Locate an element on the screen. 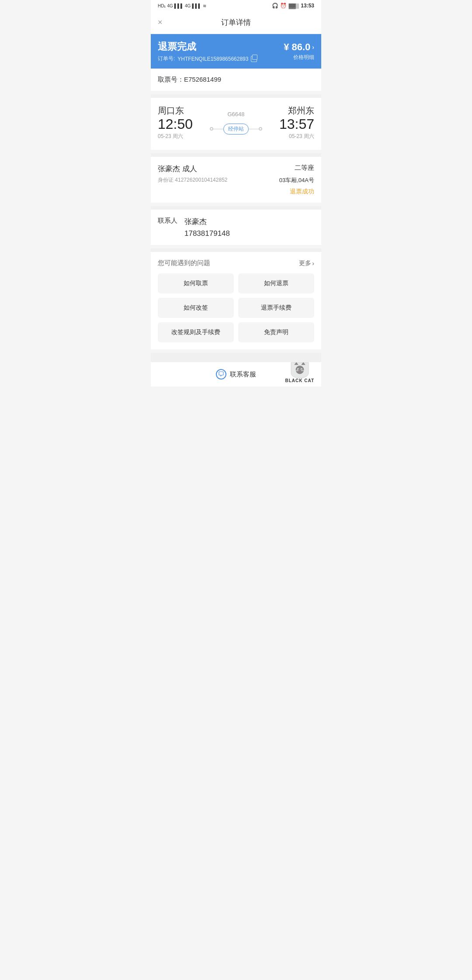 Image resolution: width=472 pixels, height=980 pixels. banner-right: ¥ 86.0 › 价格明细 is located at coordinates (299, 52).